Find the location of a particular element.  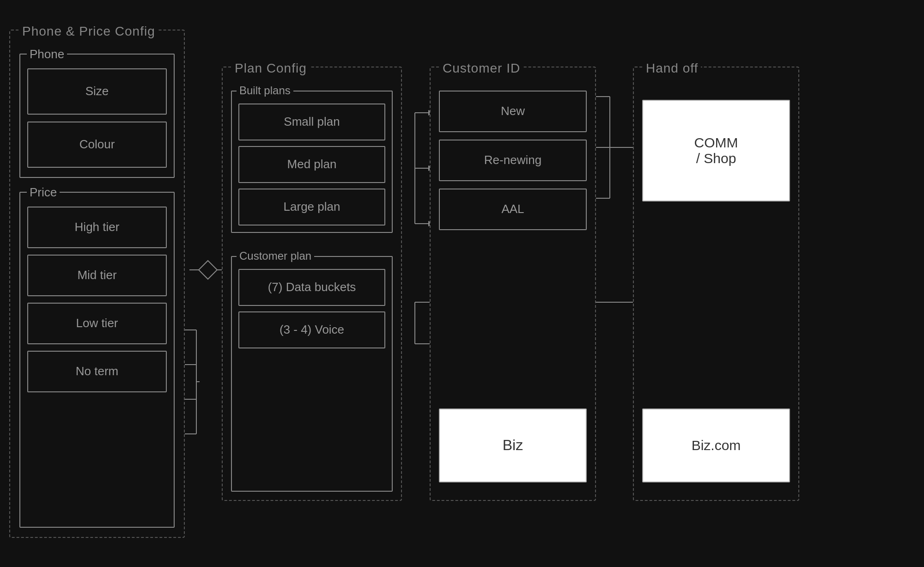

price-group-label: Price is located at coordinates (43, 192).